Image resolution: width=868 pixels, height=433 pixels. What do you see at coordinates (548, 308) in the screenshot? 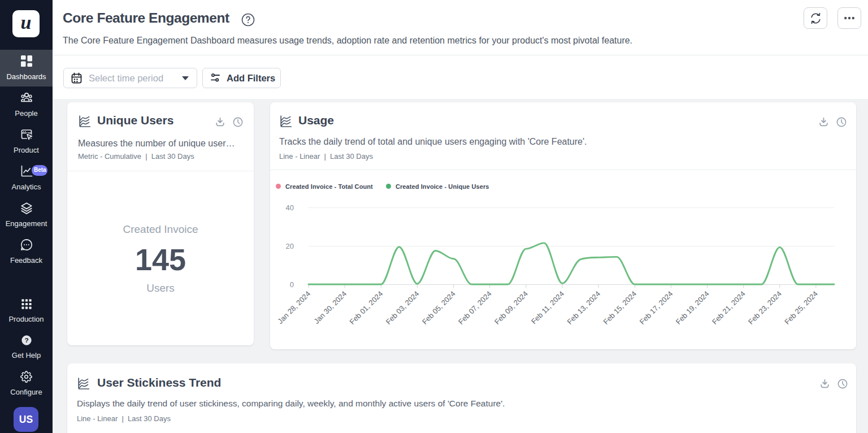
I see `svg-text: Feb 11, 2024` at bounding box center [548, 308].